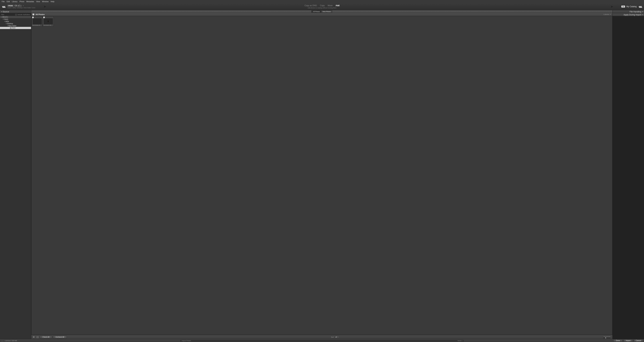  Describe the element at coordinates (338, 6) in the screenshot. I see `action-add: Add` at that location.